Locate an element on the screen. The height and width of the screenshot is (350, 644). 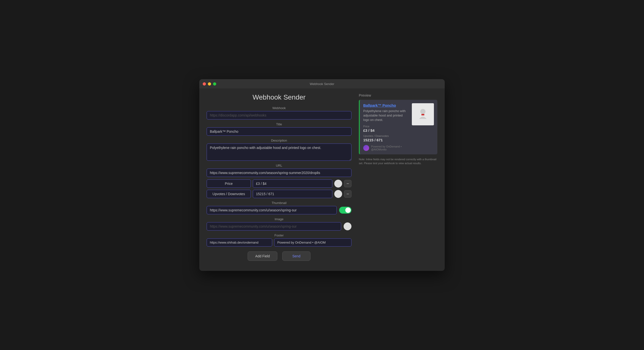
url-label: URL is located at coordinates (279, 166).